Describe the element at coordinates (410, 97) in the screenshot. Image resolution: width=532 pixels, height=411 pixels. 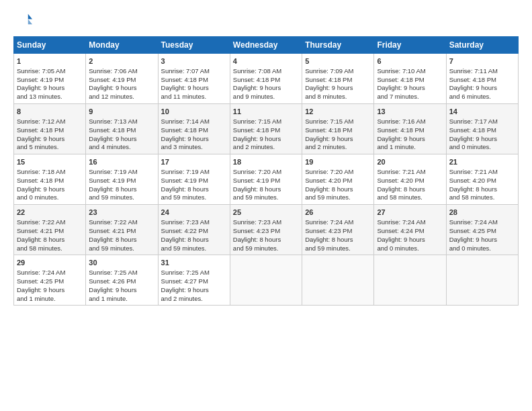
I see `day-info: and 7 minutes.` at that location.